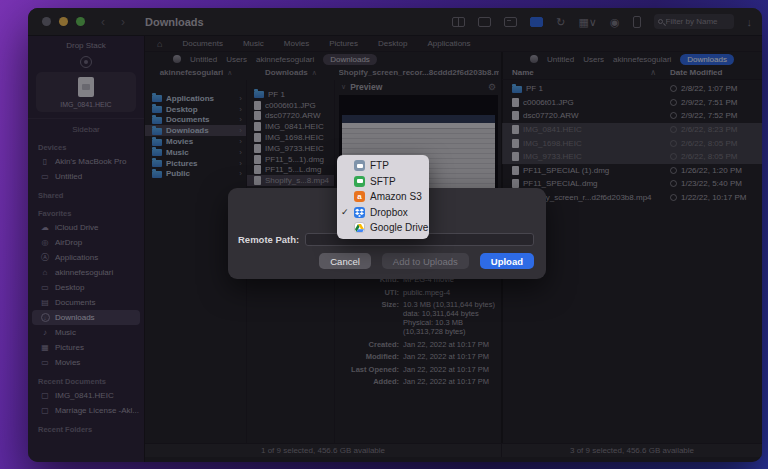 The width and height of the screenshot is (768, 469). Describe the element at coordinates (360, 196) in the screenshot. I see `amazon-s3-icon: a` at that location.